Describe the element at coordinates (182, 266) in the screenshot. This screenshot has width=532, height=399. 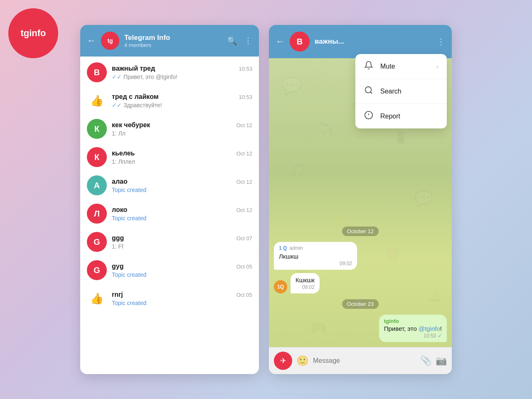
I see `chat-top-row-chat-8: gyg Oct 05` at that location.